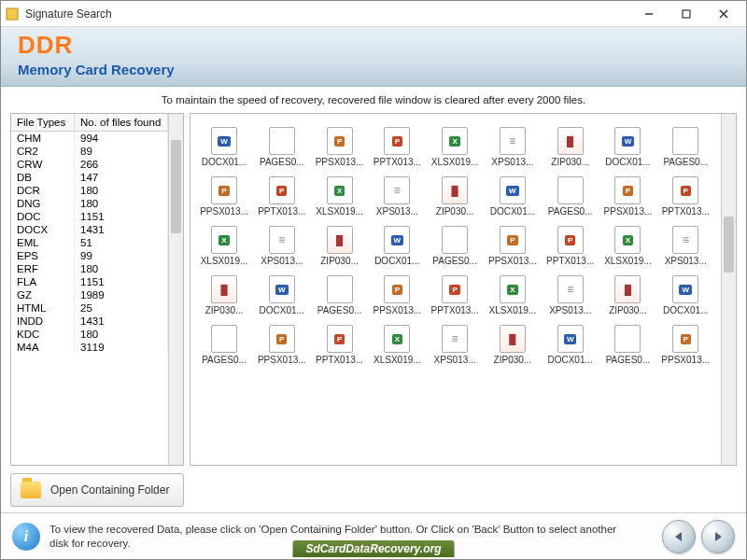 This screenshot has height=560, width=747. Describe the element at coordinates (90, 230) in the screenshot. I see `table-row: DOCX1431` at that location.